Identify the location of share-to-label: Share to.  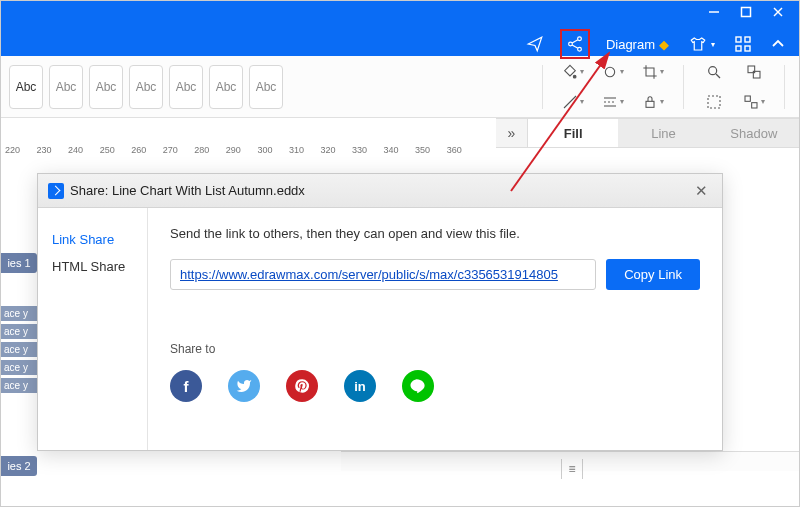
(435, 349).